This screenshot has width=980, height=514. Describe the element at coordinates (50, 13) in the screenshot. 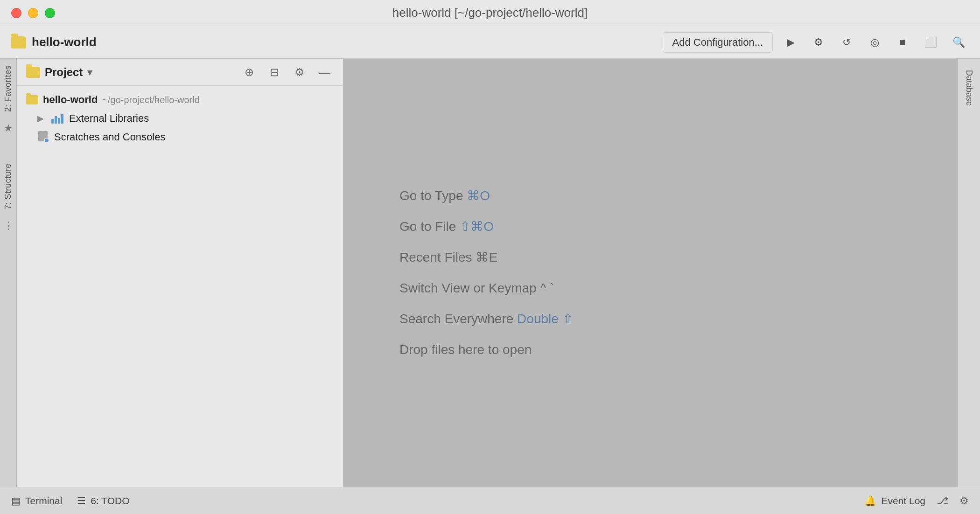

I see `maximize-button` at that location.